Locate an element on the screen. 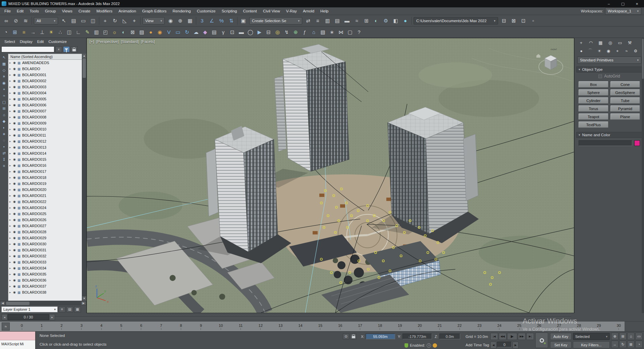 The image size is (644, 349). se-display-materials-icon: ◐ is located at coordinates (4, 128).